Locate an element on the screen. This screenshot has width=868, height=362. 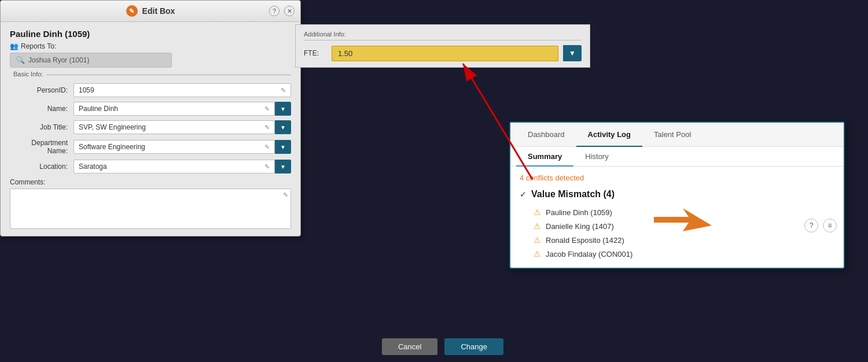
list-item: ⚠ Ronald Esposito (1422) is located at coordinates (677, 240).